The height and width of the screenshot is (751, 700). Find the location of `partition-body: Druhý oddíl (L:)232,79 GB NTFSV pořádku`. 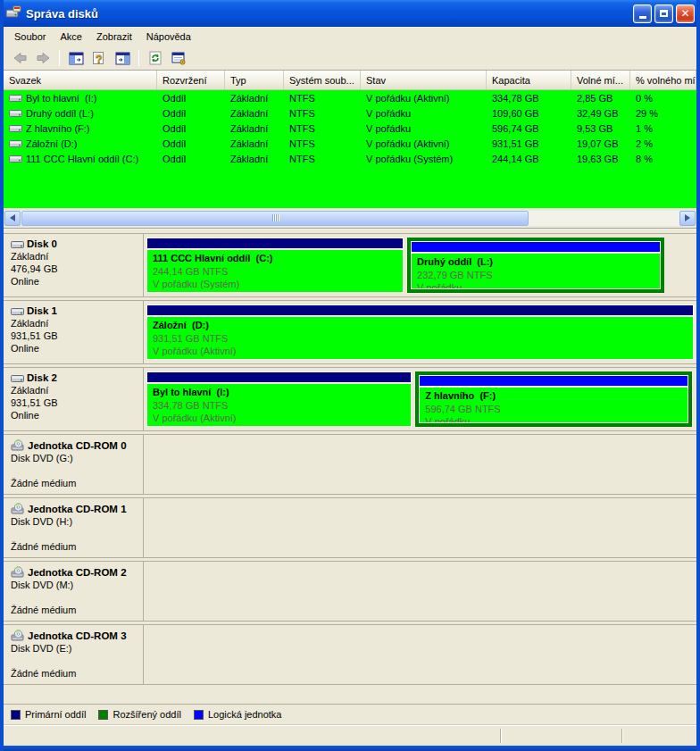

partition-body: Druhý oddíl (L:)232,79 GB NTFSV pořádku is located at coordinates (536, 271).